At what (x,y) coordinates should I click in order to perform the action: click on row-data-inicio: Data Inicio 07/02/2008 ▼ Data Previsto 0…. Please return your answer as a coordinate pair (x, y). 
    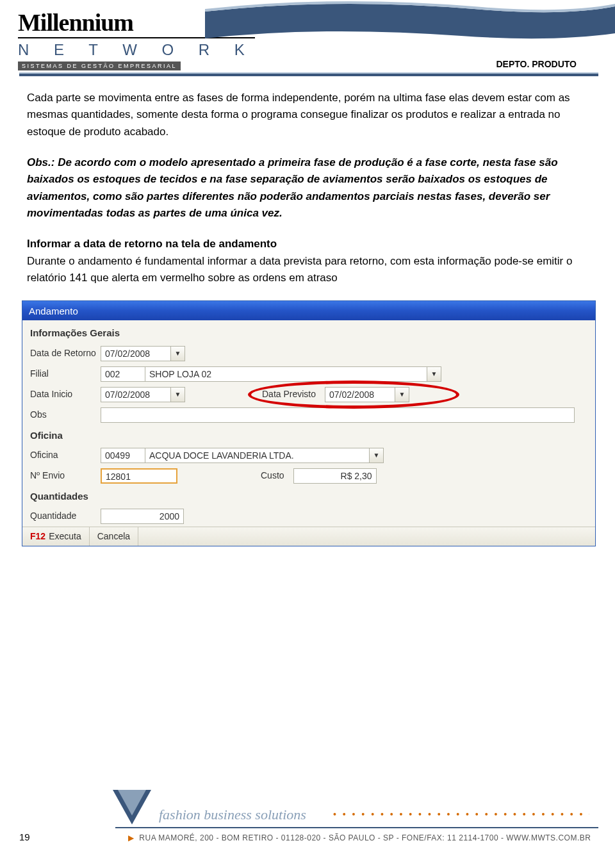
    Looking at the image, I should click on (309, 395).